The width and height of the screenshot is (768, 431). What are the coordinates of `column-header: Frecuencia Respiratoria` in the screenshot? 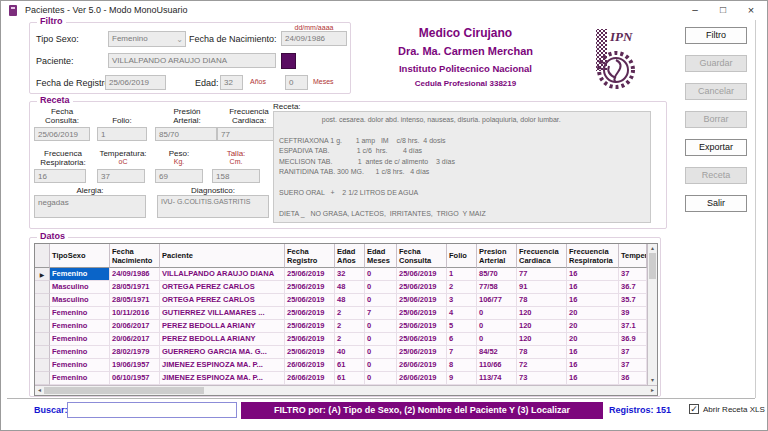 It's located at (593, 256).